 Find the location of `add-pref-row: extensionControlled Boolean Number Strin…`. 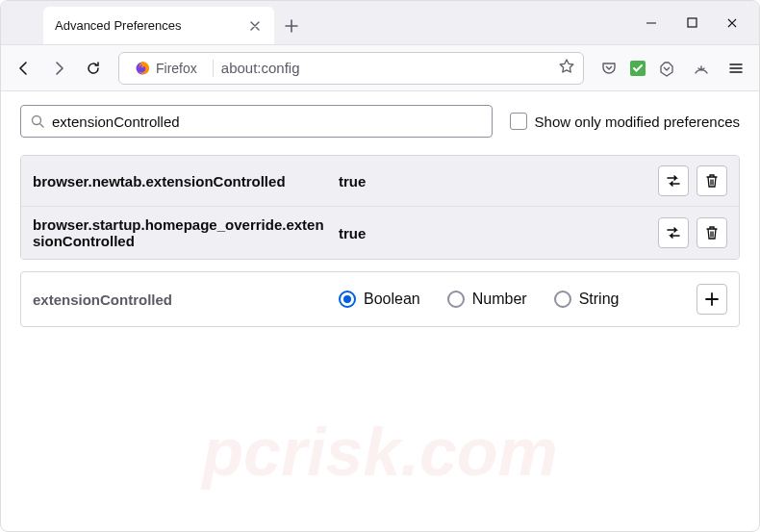

add-pref-row: extensionControlled Boolean Number Strin… is located at coordinates (380, 299).